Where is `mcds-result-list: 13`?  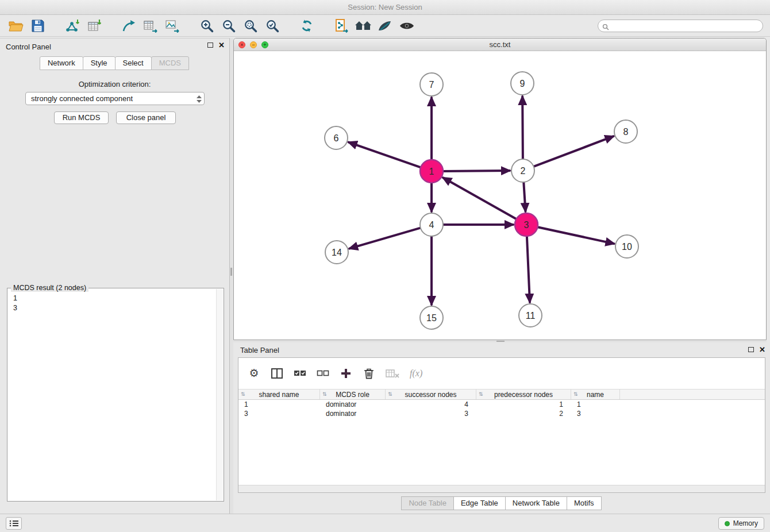
mcds-result-list: 13 is located at coordinates (116, 303).